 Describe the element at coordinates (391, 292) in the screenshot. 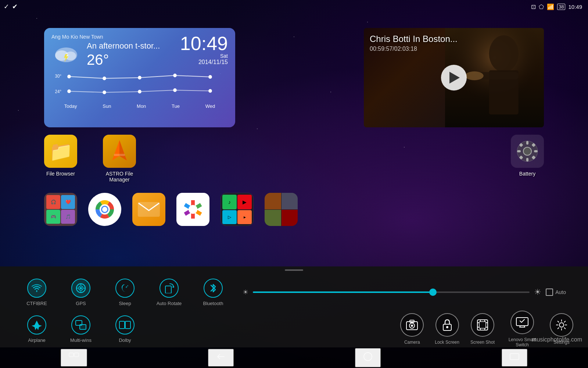

I see `brightness-slider` at that location.